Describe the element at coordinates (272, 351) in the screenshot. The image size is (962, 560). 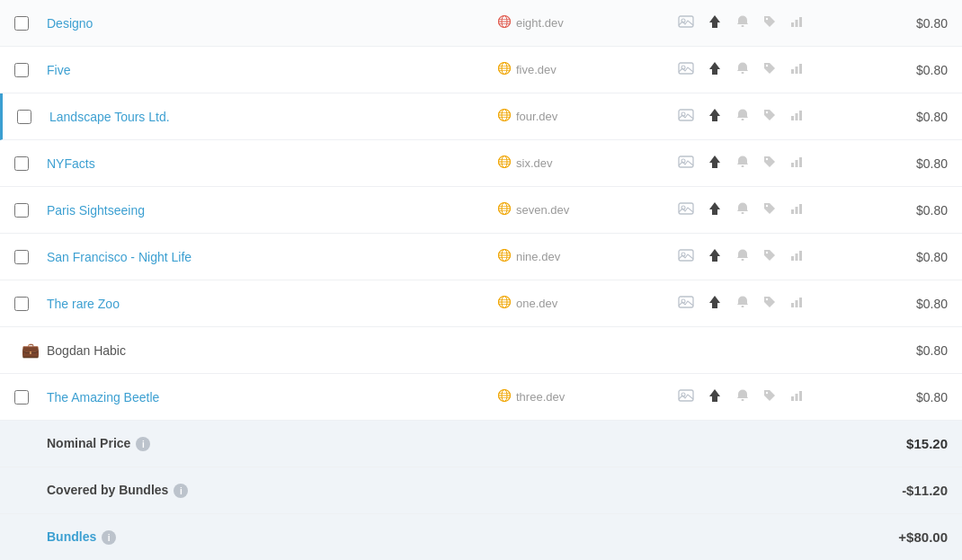
I see `person-name-col: Bogdan Habic` at that location.